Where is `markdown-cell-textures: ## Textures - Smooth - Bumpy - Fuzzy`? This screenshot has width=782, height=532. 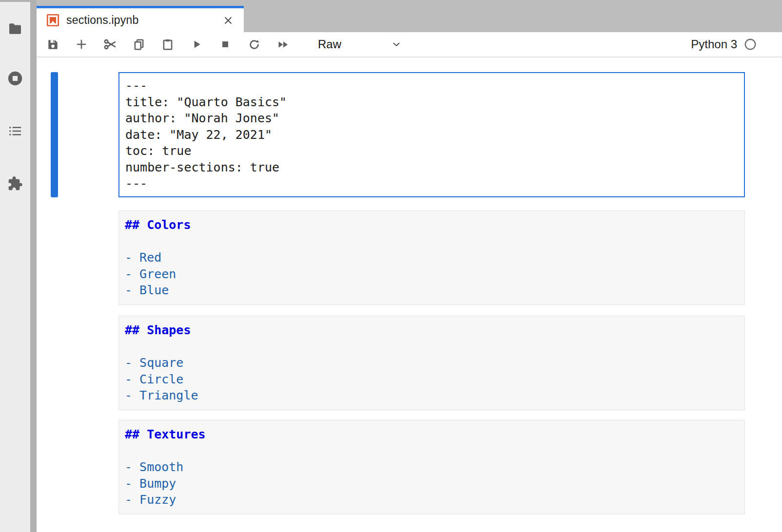 markdown-cell-textures: ## Textures - Smooth - Bumpy - Fuzzy is located at coordinates (432, 467).